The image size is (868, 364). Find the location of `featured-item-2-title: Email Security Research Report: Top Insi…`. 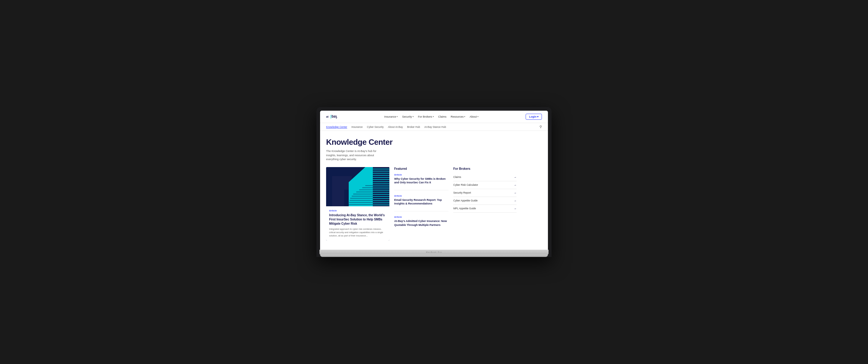

featured-item-2-title: Email Security Research Report: Top Insi… is located at coordinates (421, 202).